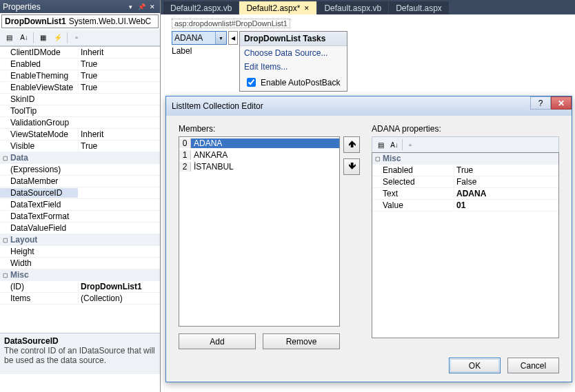 Image resolution: width=575 pixels, height=392 pixels. Describe the element at coordinates (221, 38) in the screenshot. I see `dropdown-arrow-icon: ▼` at that location.